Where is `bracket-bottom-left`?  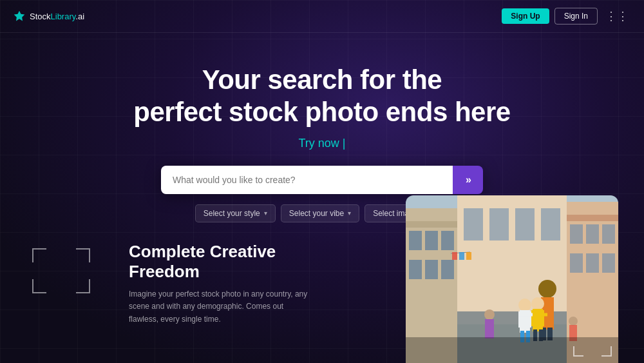 bracket-bottom-left is located at coordinates (39, 286).